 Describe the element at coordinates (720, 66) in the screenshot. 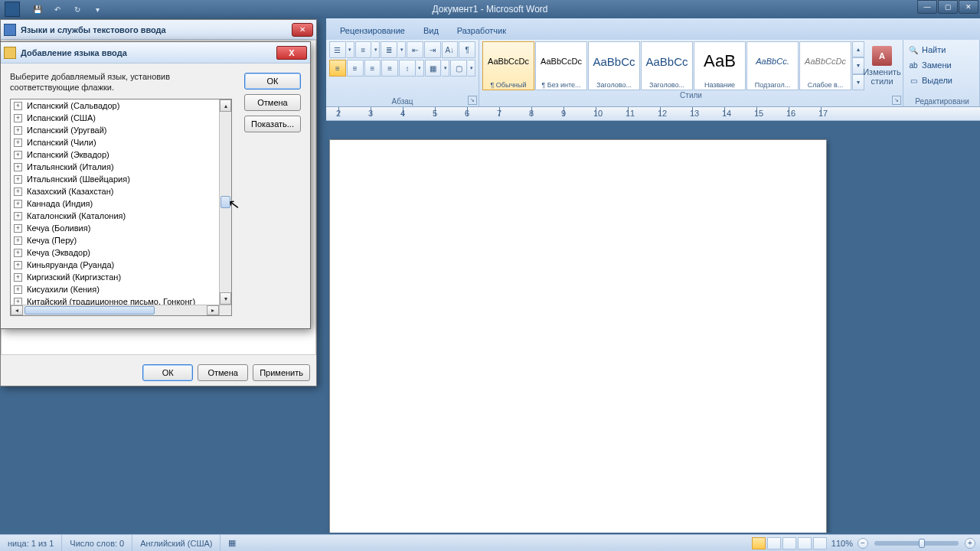

I see `style-chip: АаВНазвание` at that location.